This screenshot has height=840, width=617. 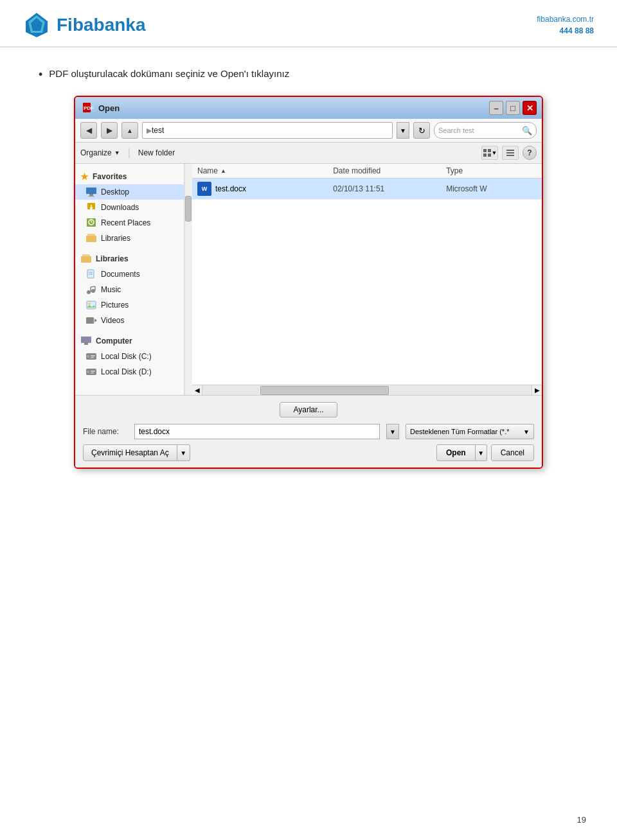 What do you see at coordinates (461, 453) in the screenshot?
I see `open-button-group: Open ▼` at bounding box center [461, 453].